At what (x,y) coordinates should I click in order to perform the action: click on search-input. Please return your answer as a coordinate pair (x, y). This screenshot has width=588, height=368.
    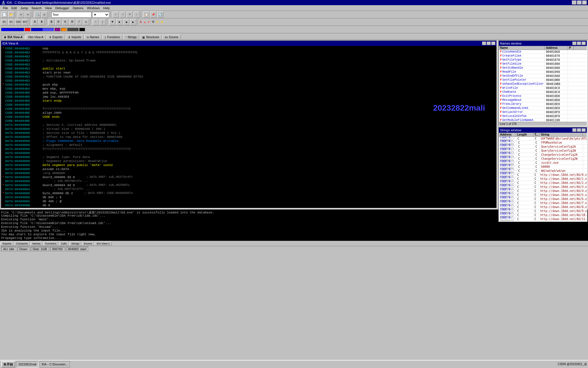
    Looking at the image, I should click on (71, 15).